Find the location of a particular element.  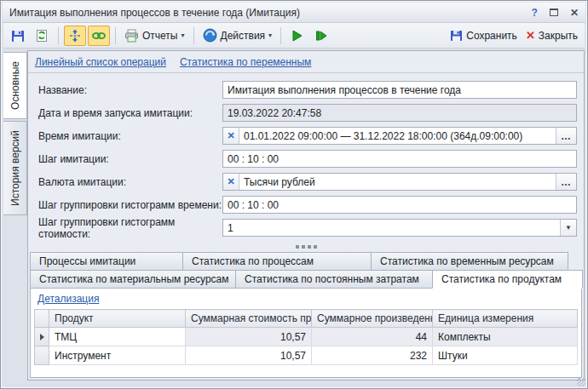

field-simulation-step: Шаг имитации: is located at coordinates (308, 158).